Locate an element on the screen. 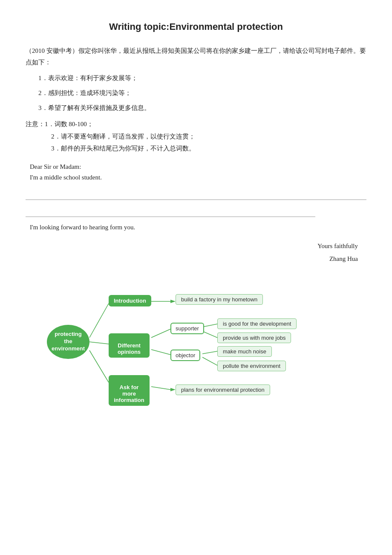  ask-more-node: Ask for more information is located at coordinates (129, 390).